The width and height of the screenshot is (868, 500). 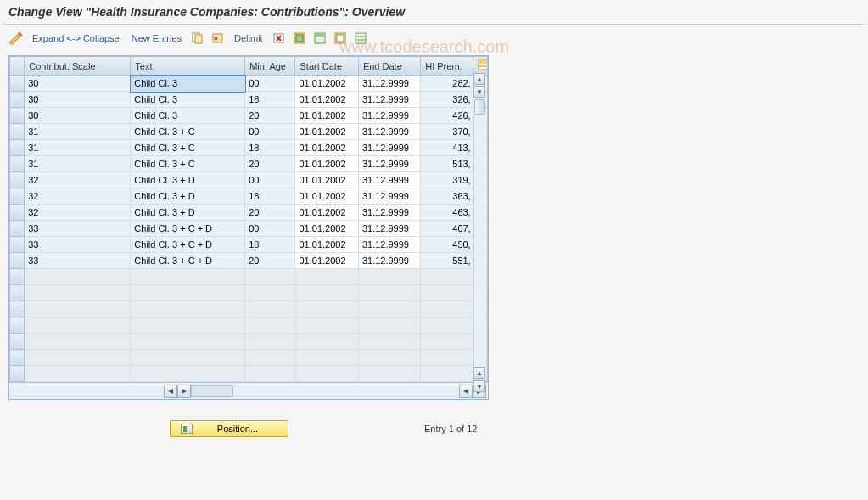 I want to click on scroll-right-icon: ▶, so click(x=184, y=391).